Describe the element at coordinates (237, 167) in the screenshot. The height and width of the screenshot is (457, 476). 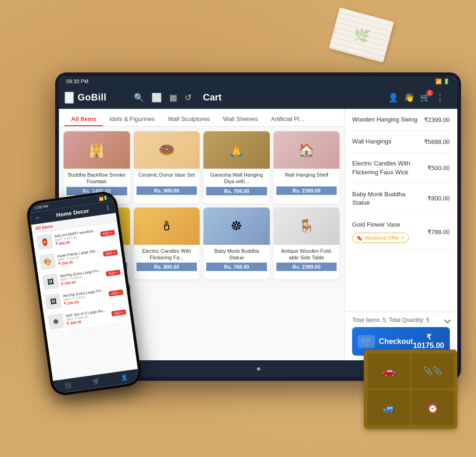
I see `product-card-2: 🙏 Ganesha Wall Hanging Diya with... Rs. …` at that location.